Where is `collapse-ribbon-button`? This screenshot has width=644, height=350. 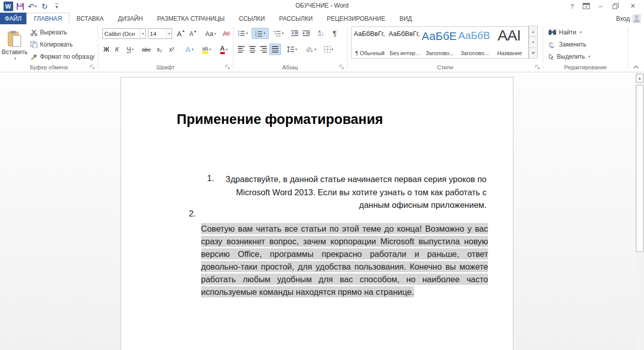
collapse-ribbon-button is located at coordinates (636, 67).